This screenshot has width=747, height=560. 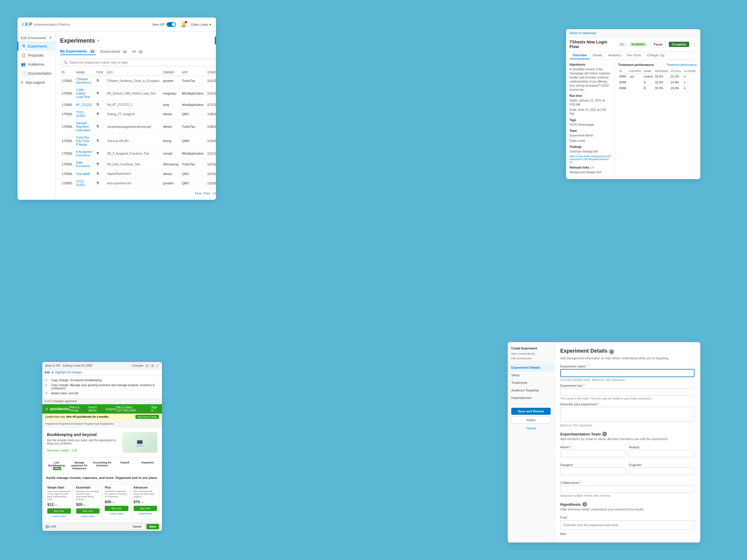 What do you see at coordinates (84, 105) in the screenshot?
I see `cell-name: AT_211221` at bounding box center [84, 105].